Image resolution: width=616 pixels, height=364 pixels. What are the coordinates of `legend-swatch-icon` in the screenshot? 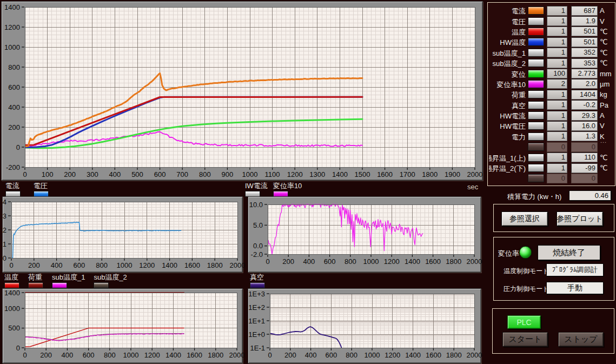 It's located at (36, 286).